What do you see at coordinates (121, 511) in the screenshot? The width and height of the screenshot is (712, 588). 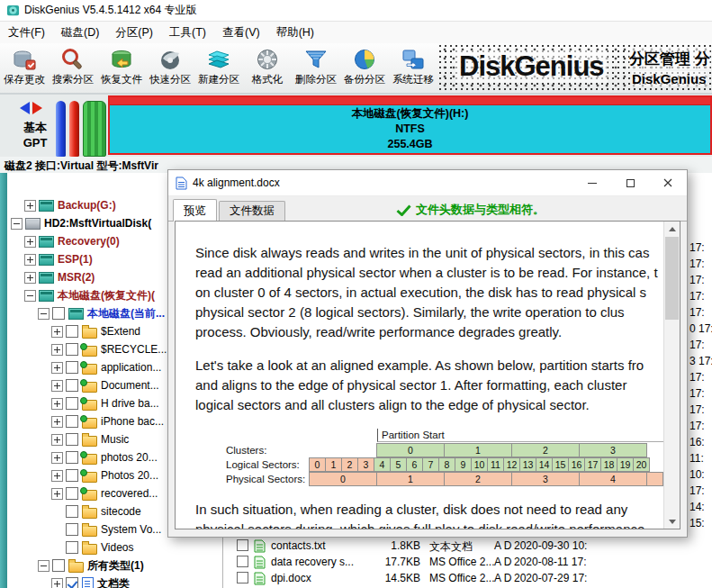 I see `tree-item-label: sitecode` at bounding box center [121, 511].